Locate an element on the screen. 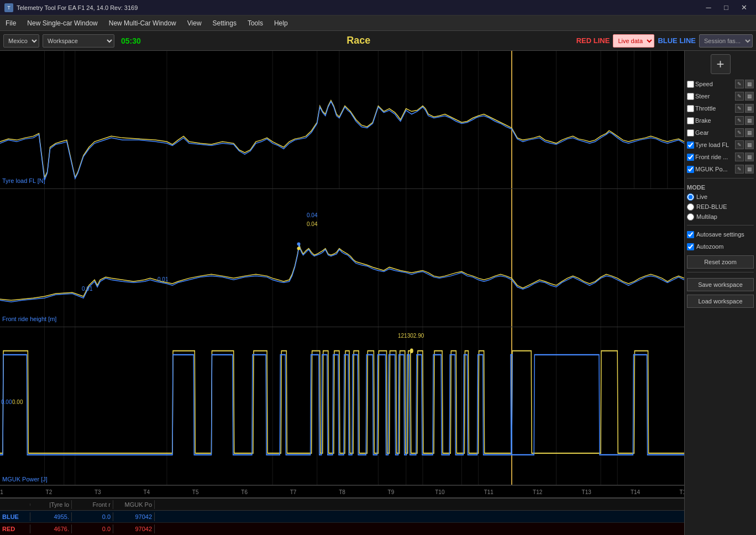 This screenshot has height=535, width=756. channel-front-checkbox is located at coordinates (691, 157).